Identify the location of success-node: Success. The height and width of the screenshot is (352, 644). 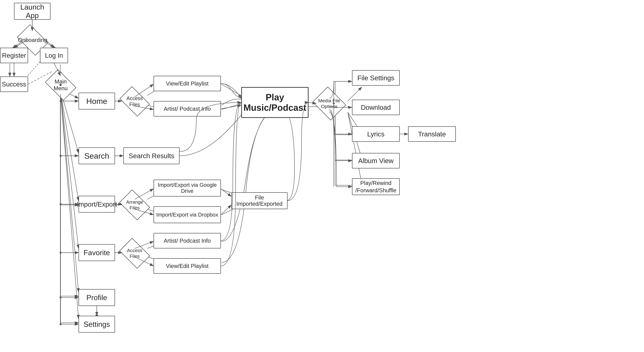
(14, 84).